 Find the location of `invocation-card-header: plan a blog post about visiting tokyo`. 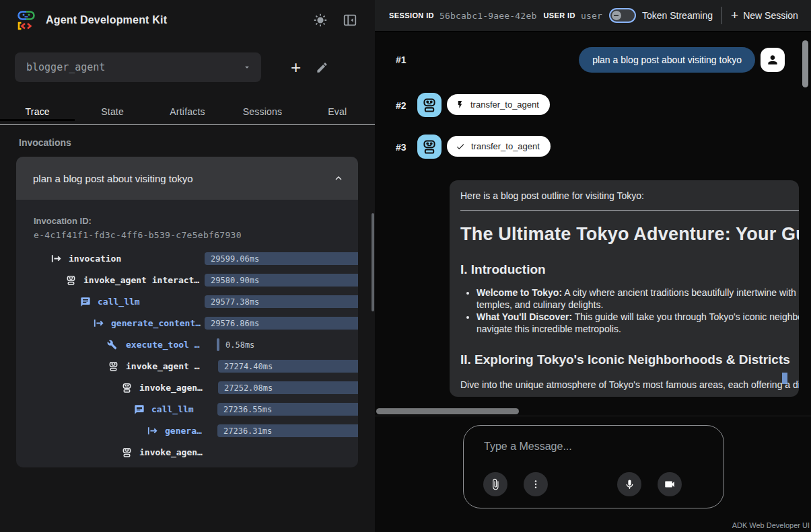

invocation-card-header: plan a blog post about visiting tokyo is located at coordinates (187, 178).